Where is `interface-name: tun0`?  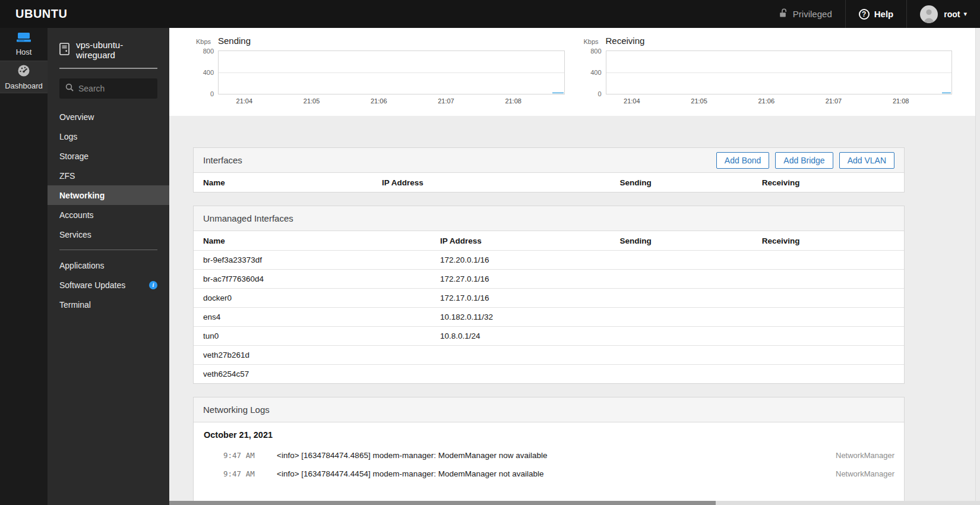
interface-name: tun0 is located at coordinates (317, 336).